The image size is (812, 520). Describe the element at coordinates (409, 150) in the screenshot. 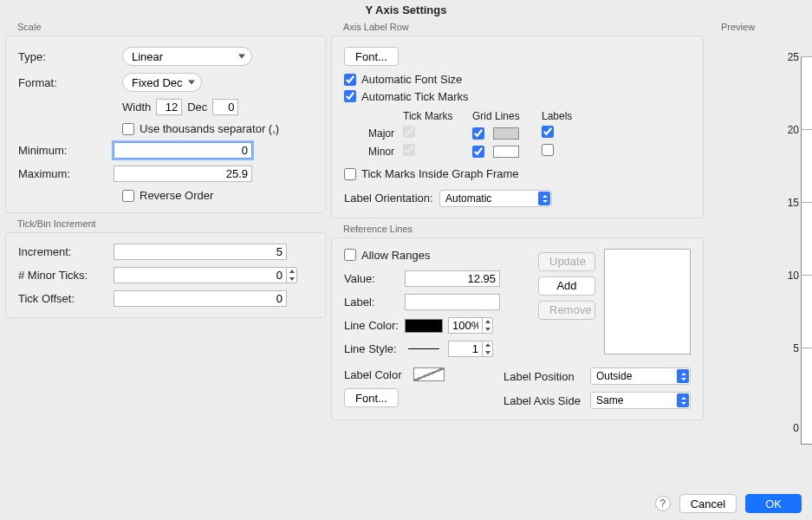

I see `minor-tick-checkbox` at that location.